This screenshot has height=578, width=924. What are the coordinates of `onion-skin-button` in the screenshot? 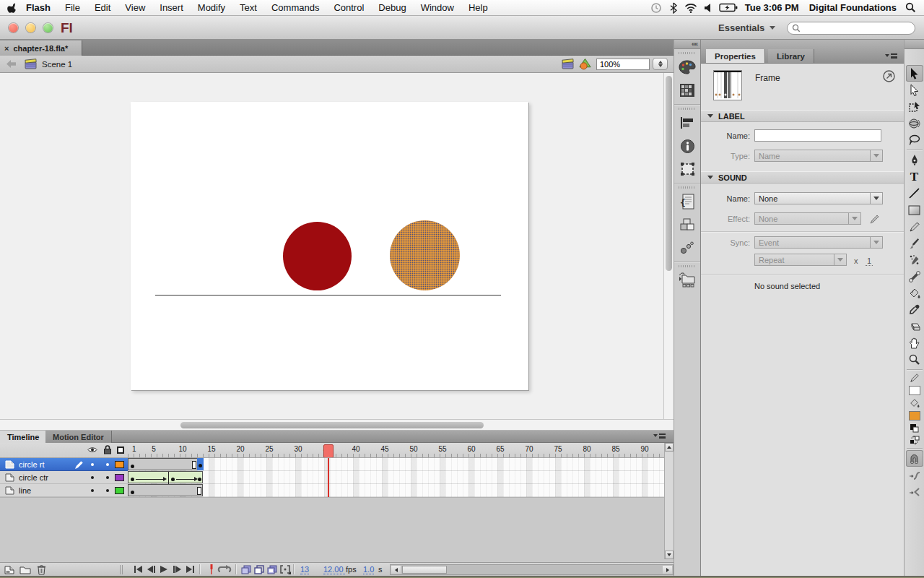 It's located at (246, 569).